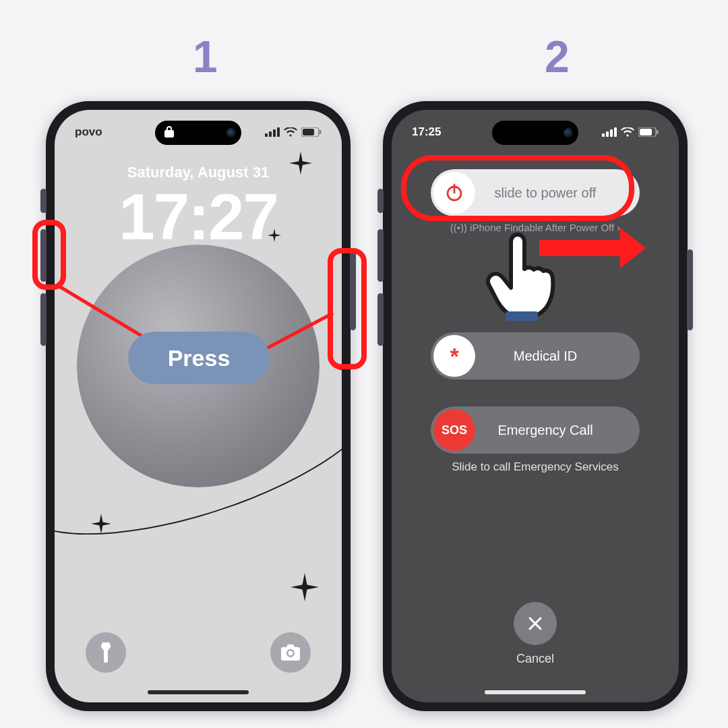 This screenshot has width=728, height=728. What do you see at coordinates (49, 255) in the screenshot?
I see `volume-up-highlight-annotation` at bounding box center [49, 255].